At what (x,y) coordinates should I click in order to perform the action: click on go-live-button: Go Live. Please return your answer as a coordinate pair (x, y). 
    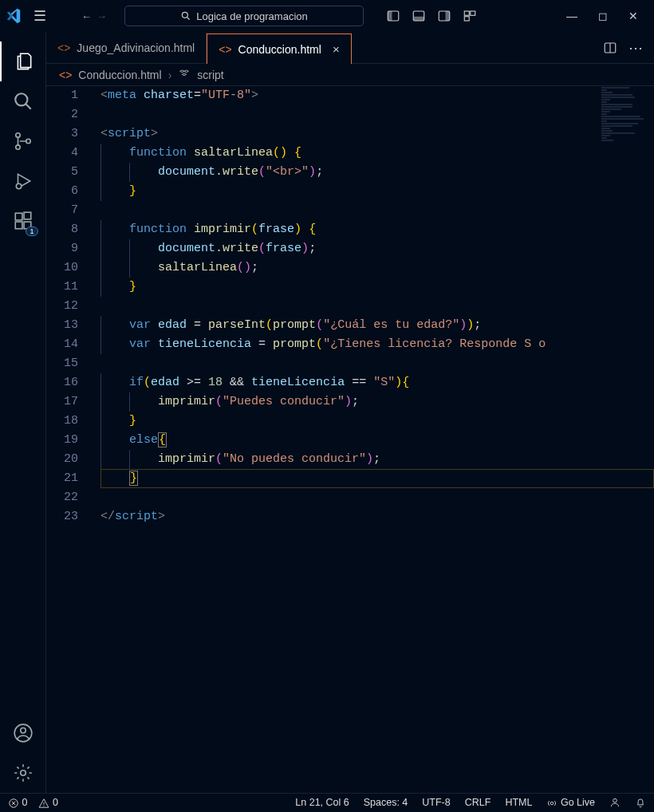
    Looking at the image, I should click on (571, 802).